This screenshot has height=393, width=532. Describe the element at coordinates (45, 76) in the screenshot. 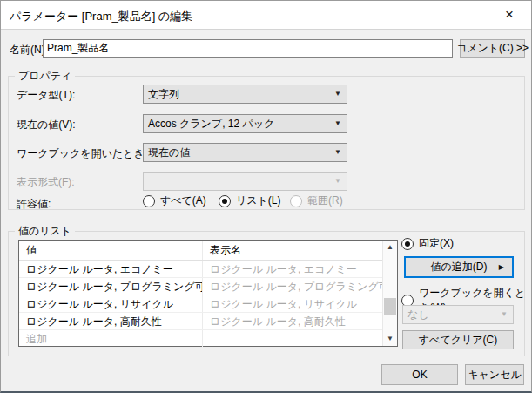

I see `properties-group-label: プロパティ` at that location.